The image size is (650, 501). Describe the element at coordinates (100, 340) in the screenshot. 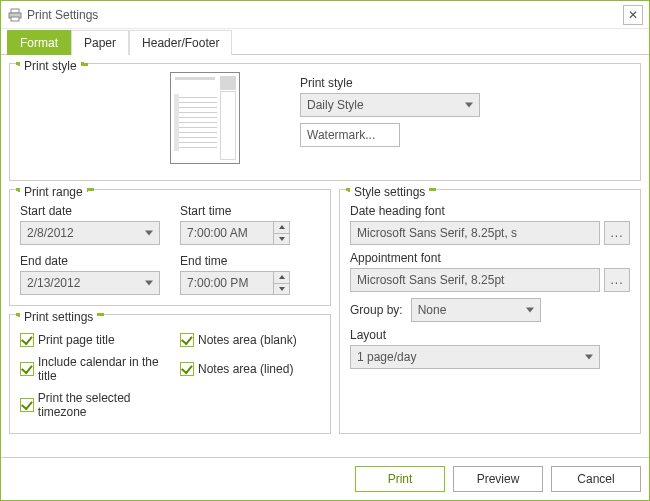

I see `checkbox-print-page-title: Print page title` at that location.